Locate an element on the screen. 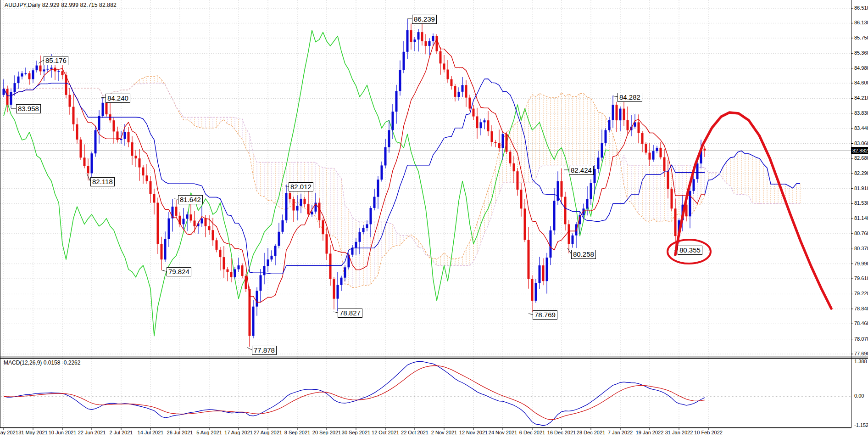 This screenshot has height=438, width=868. current-price-tag: 82.882 is located at coordinates (860, 151).